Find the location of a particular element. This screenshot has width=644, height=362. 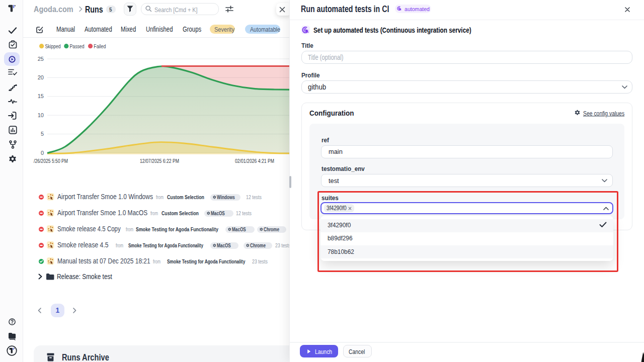

svg-text: 15 is located at coordinates (41, 96).